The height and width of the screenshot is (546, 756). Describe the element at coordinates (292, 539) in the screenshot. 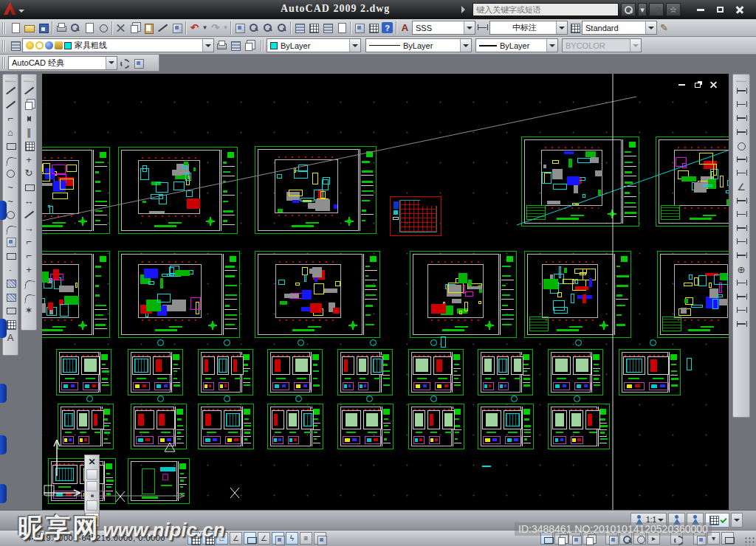

I see `toggle-dyn: ϟ` at that location.